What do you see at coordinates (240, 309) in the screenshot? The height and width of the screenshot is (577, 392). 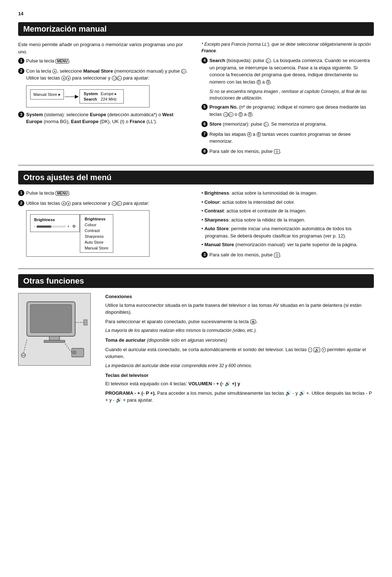 I see `conexiones-text1: Utilice la toma euroconector situada en …` at bounding box center [240, 309].